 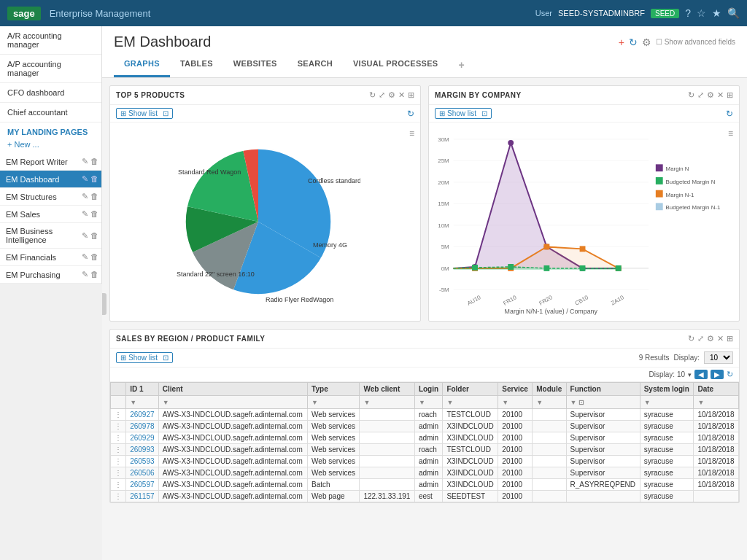 What do you see at coordinates (717, 375) in the screenshot?
I see `next-page-btn: ▶` at bounding box center [717, 375].